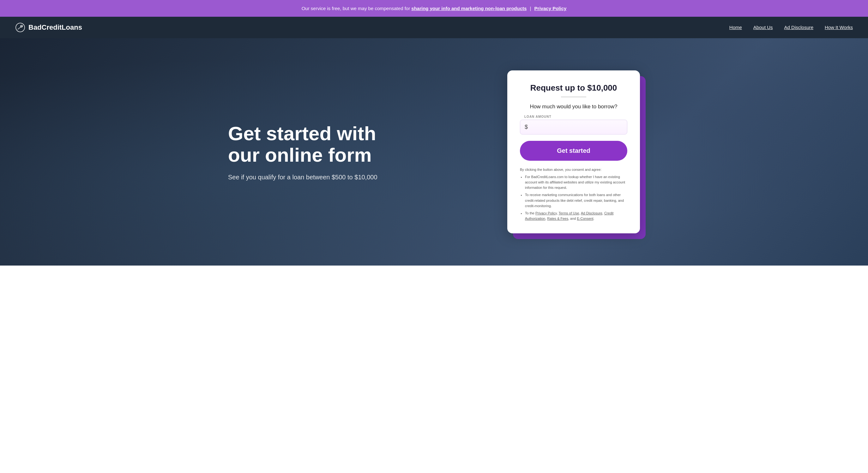 The width and height of the screenshot is (868, 473). Describe the element at coordinates (574, 194) in the screenshot. I see `consent-text: By clicking the button above, you consen…` at that location.